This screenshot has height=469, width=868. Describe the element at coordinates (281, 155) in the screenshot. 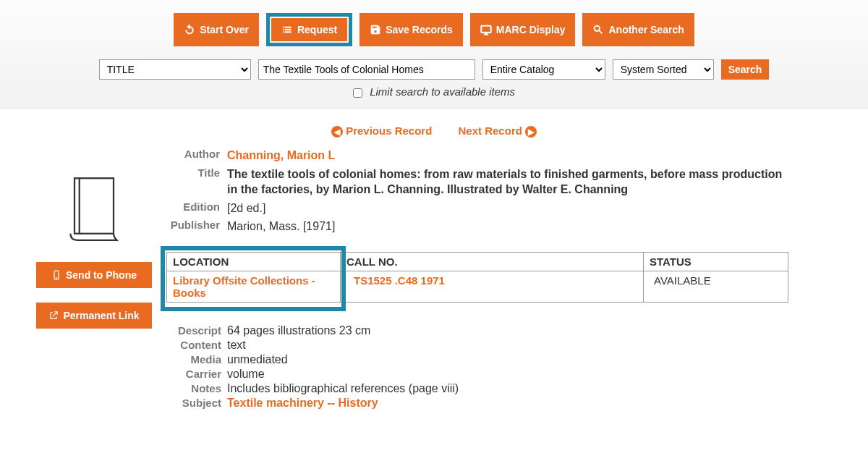

I see `author-link: Channing, Marion L` at that location.